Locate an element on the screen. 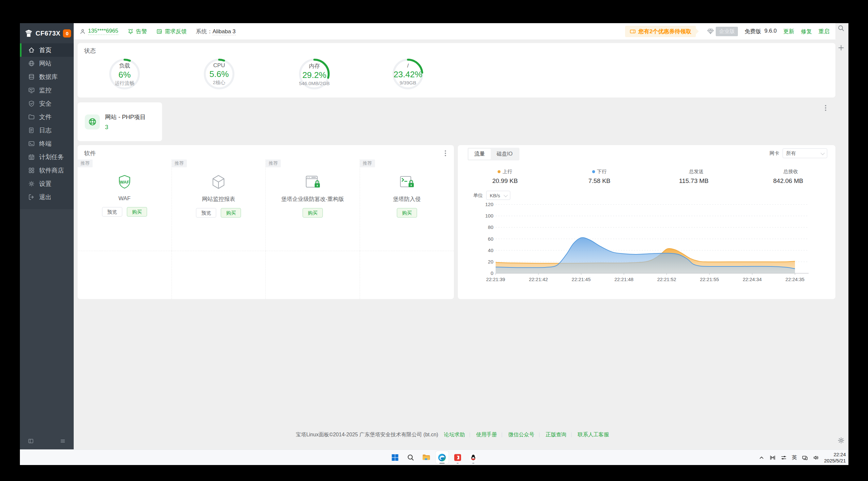  message-count-badge: 0 is located at coordinates (67, 33).